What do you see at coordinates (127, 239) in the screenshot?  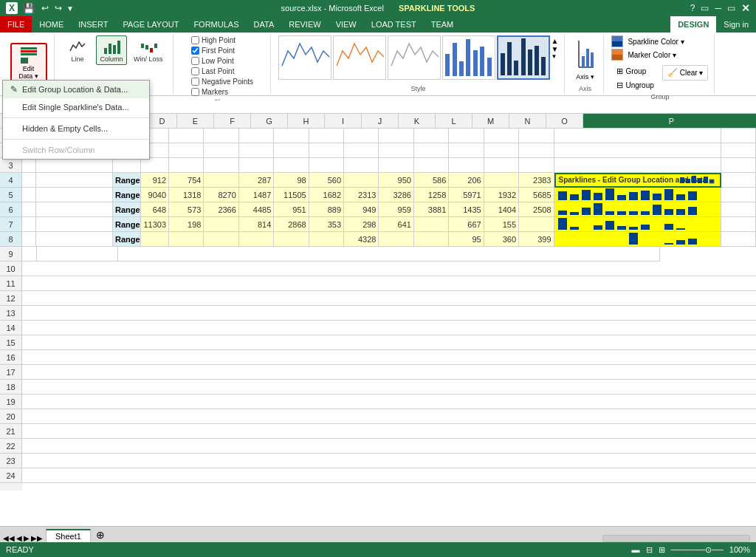 I see `cell-C8: Range 5` at bounding box center [127, 239].